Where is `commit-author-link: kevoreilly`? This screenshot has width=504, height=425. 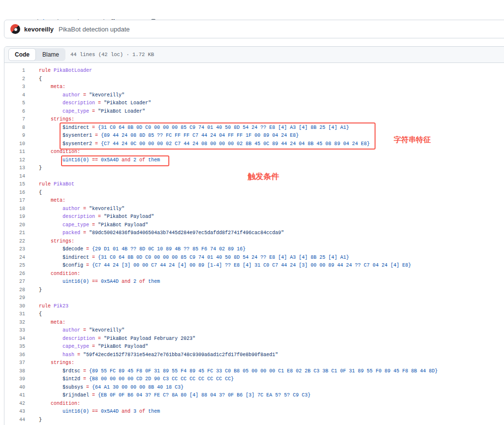
commit-author-link: kevoreilly is located at coordinates (39, 30).